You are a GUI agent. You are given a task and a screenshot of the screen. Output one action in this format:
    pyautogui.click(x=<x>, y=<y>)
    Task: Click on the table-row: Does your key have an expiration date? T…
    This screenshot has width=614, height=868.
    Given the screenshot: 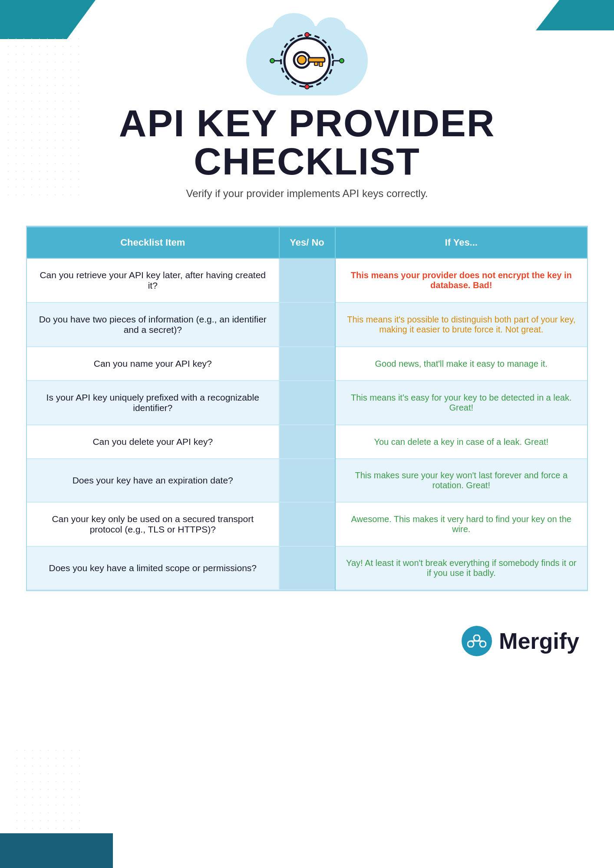 What is the action you would take?
    pyautogui.click(x=307, y=480)
    